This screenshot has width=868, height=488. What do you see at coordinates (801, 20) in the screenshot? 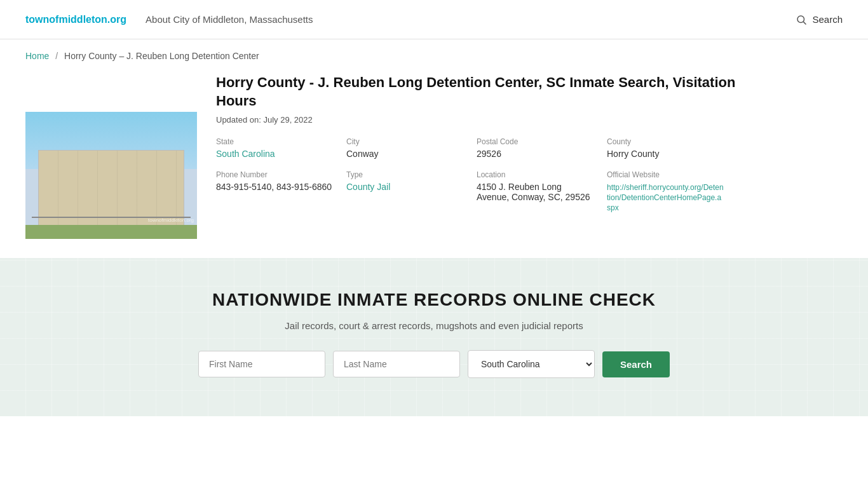
I see `search-icon` at bounding box center [801, 20].